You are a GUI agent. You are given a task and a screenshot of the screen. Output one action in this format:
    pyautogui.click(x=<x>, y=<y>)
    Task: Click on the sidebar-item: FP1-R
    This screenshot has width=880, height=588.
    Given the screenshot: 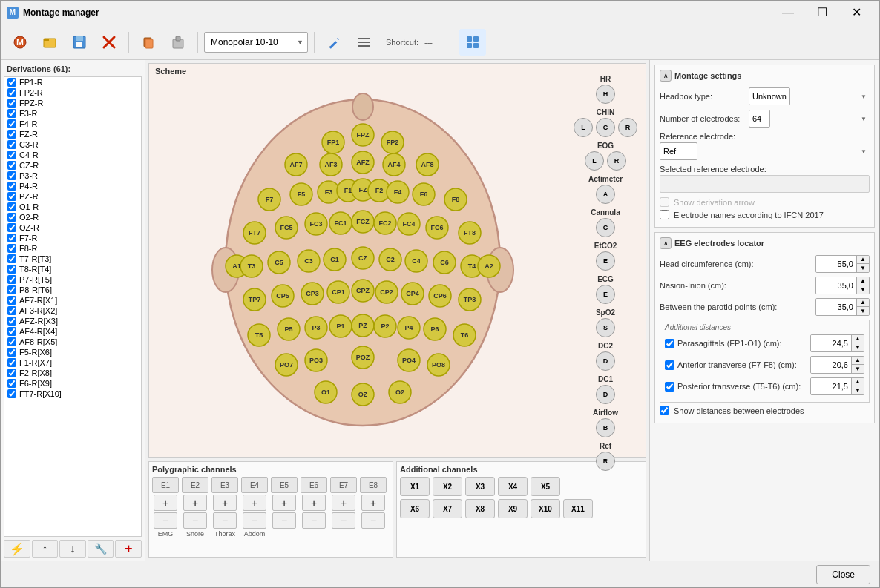 What is the action you would take?
    pyautogui.click(x=73, y=82)
    